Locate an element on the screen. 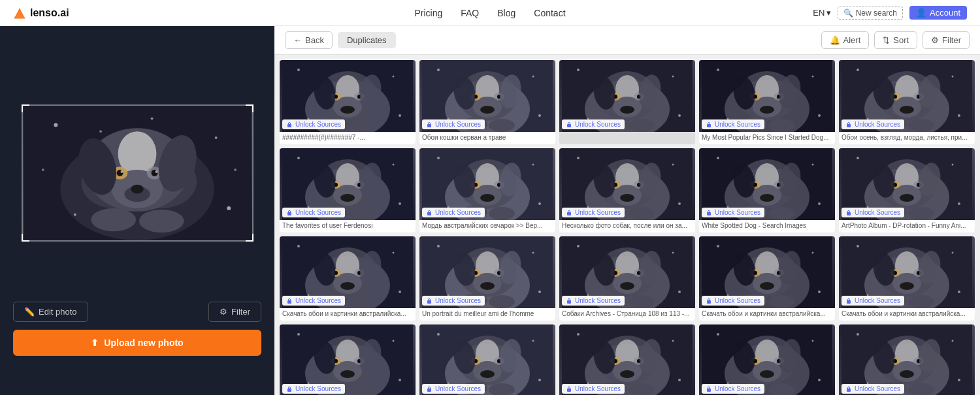 Image resolution: width=980 pixels, height=395 pixels. item-caption: White Spotted Dog - Search Images is located at coordinates (767, 226).